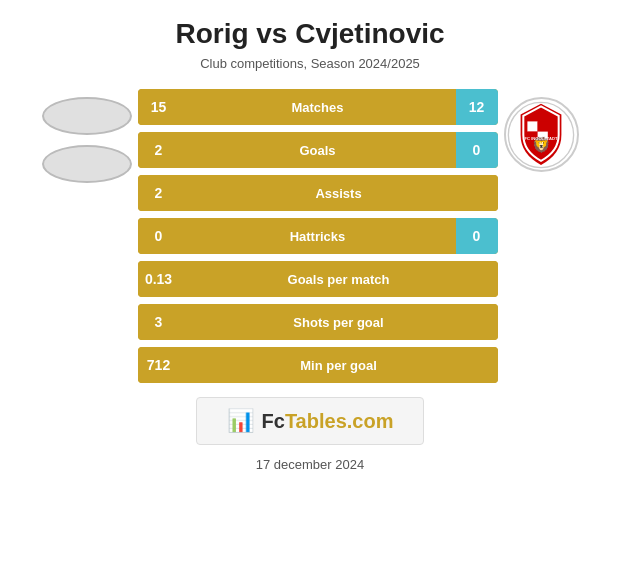 The height and width of the screenshot is (580, 620). What do you see at coordinates (542, 134) in the screenshot?
I see `right-team-badge: 🦁 FC INGOLSTADT 04` at bounding box center [542, 134].